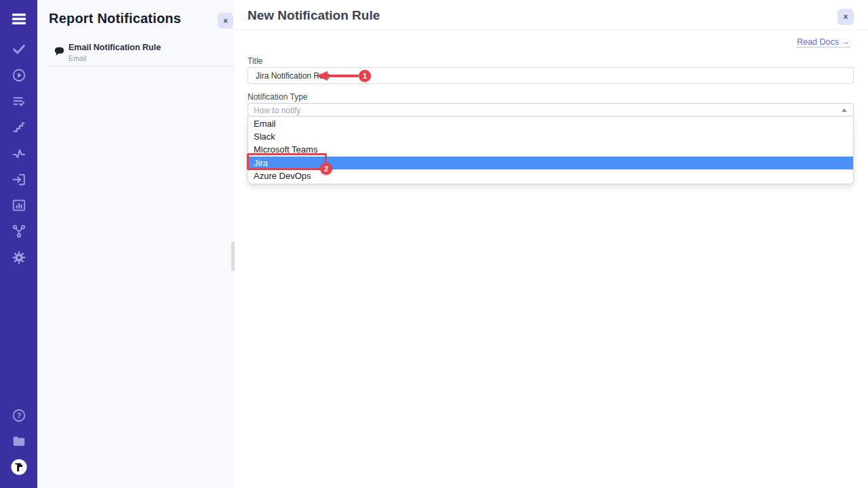  I want to click on title-label: Title, so click(255, 61).